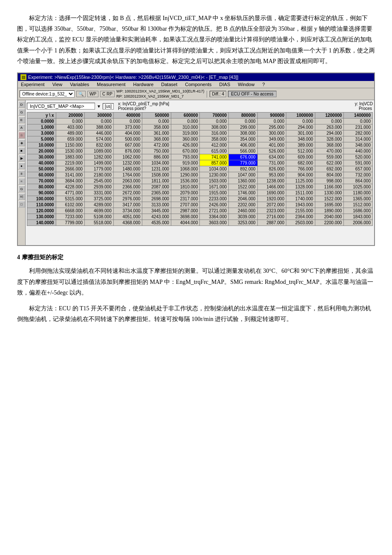 The height and width of the screenshot is (555, 392). Describe the element at coordinates (144, 84) in the screenshot. I see `menu-hardware: Hardware` at that location.